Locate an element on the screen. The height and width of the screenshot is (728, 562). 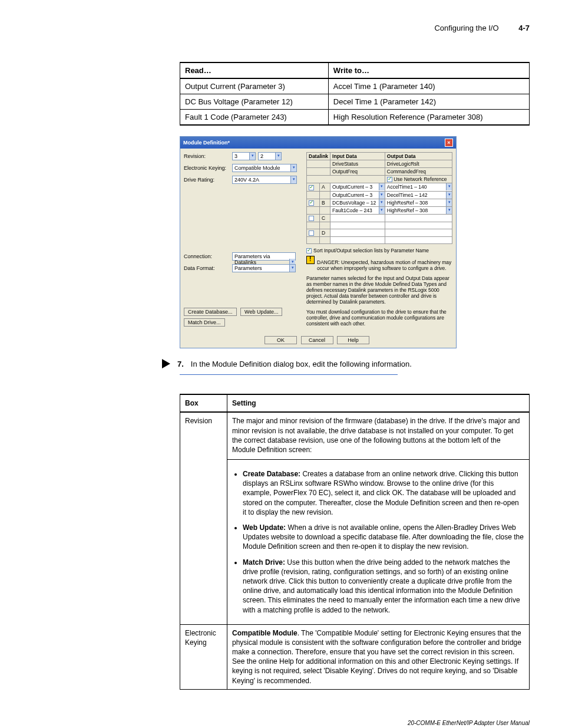
header-chapter: 4-7 is located at coordinates (524, 28).